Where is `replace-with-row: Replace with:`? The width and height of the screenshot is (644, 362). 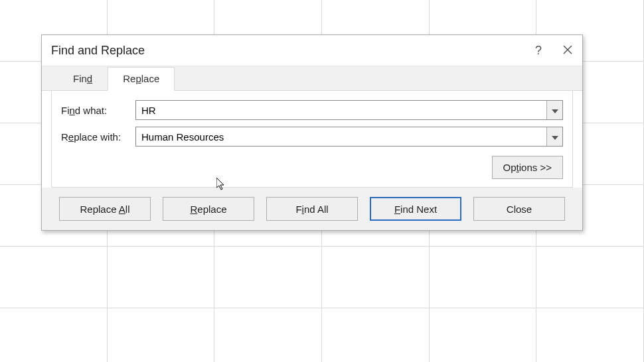
replace-with-row: Replace with: is located at coordinates (312, 137).